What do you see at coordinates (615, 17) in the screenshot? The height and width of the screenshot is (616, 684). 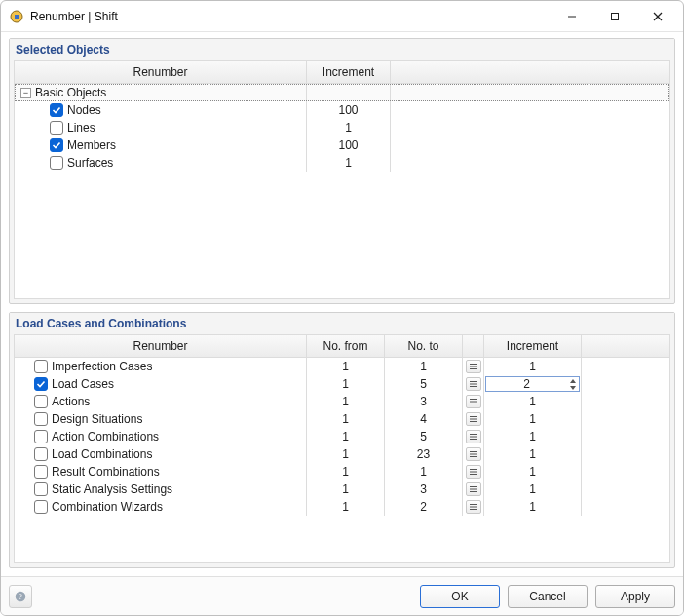 I see `maximize-button` at bounding box center [615, 17].